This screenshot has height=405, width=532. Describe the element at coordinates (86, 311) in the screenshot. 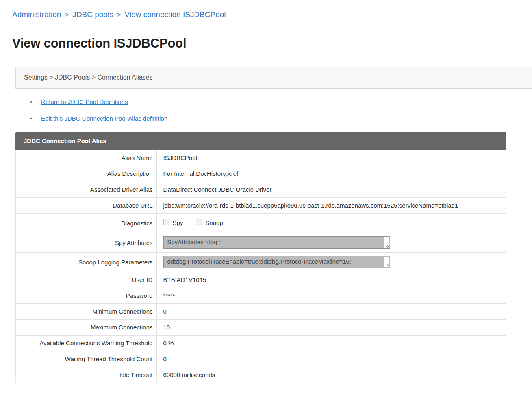

I see `row-label: Minimum Connections` at that location.